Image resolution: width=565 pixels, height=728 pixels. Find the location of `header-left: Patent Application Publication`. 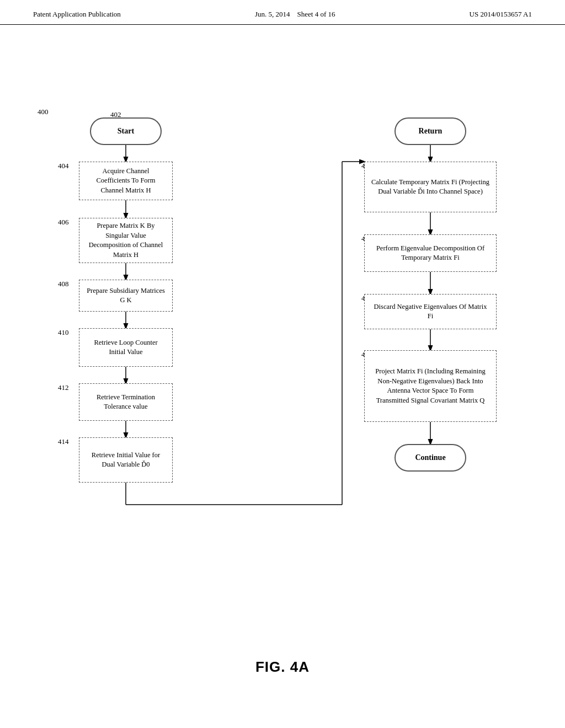

header-left: Patent Application Publication is located at coordinates (77, 14).